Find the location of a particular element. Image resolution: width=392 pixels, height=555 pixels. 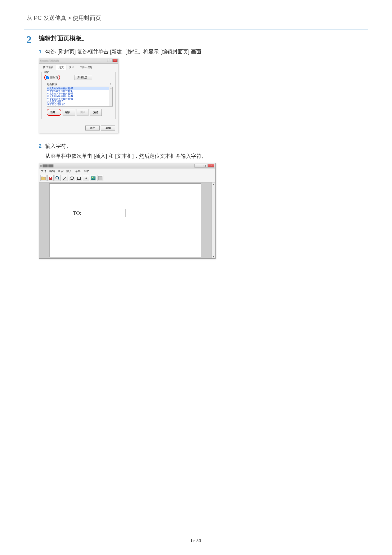

tab-sender-info: 送件人信息 is located at coordinates (86, 67).